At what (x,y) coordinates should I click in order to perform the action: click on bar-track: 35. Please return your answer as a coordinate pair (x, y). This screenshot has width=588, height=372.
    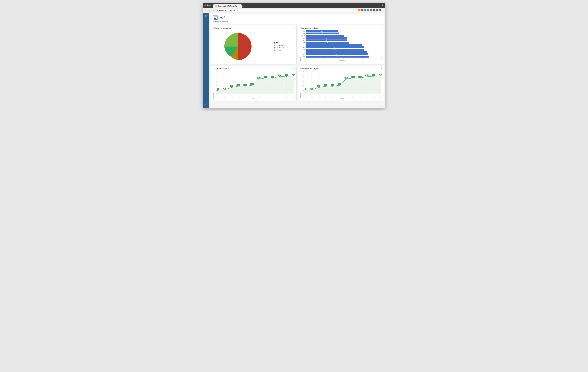
    Looking at the image, I should click on (344, 33).